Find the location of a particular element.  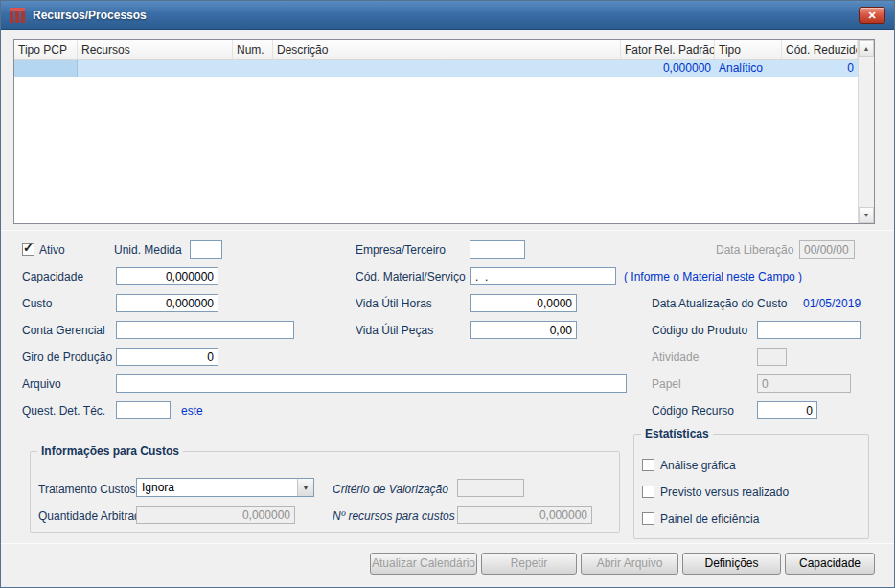

column-header-num: Num. is located at coordinates (253, 50).